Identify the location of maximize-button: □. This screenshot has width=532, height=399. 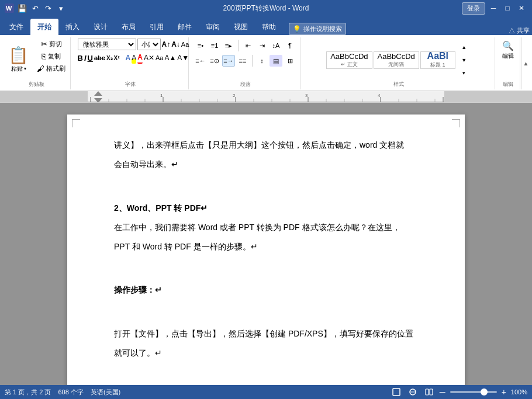
(507, 8).